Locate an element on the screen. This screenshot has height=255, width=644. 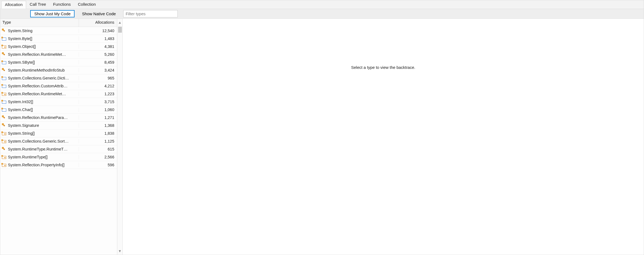
type-name: System.RuntimeType[] is located at coordinates (28, 157).